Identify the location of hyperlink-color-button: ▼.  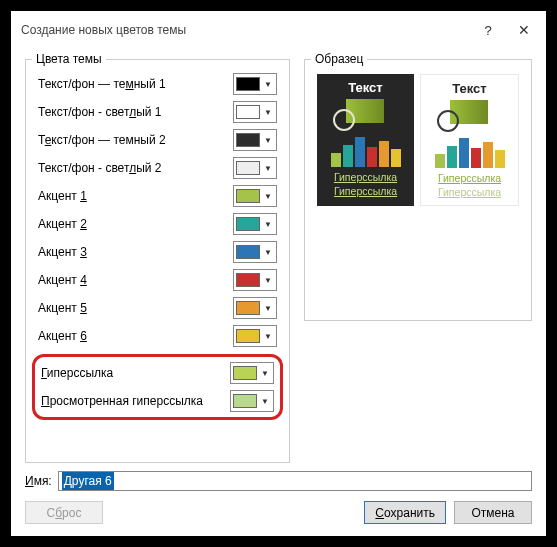
(252, 373).